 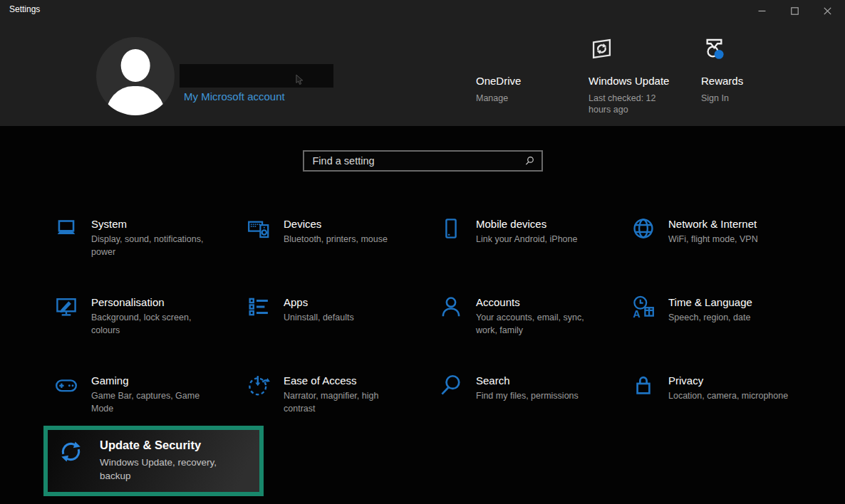 What do you see at coordinates (713, 224) in the screenshot?
I see `category-title: Network & Internet` at bounding box center [713, 224].